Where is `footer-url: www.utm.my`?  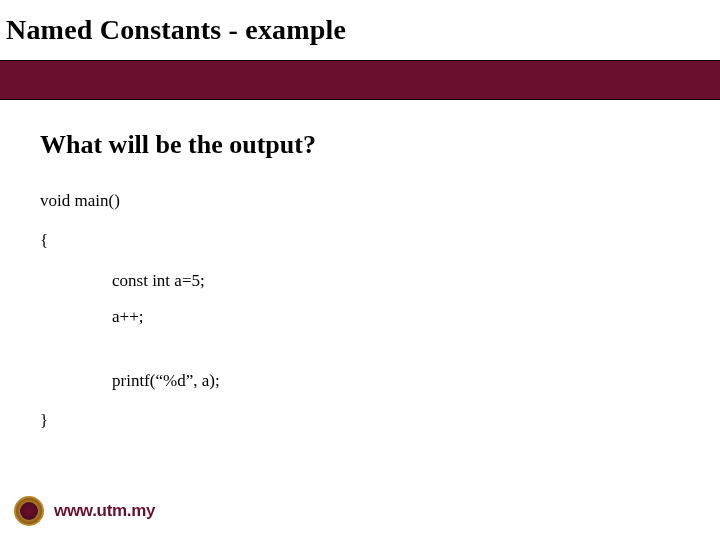 footer-url: www.utm.my is located at coordinates (104, 511).